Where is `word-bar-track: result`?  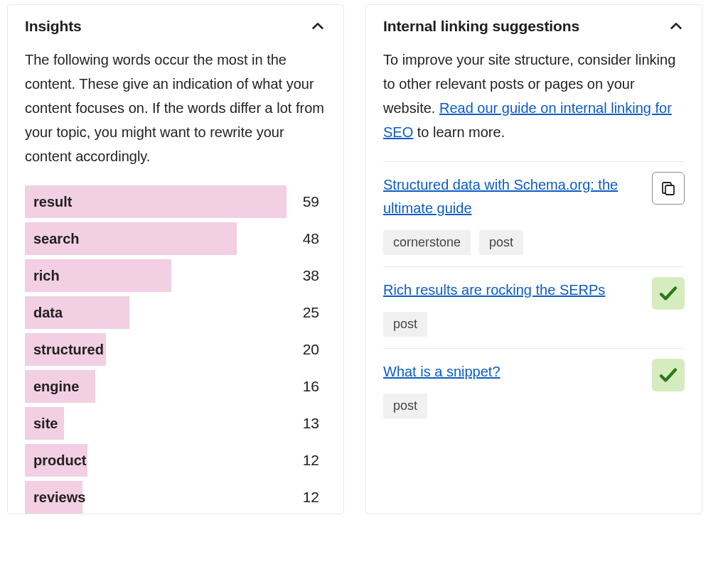
word-bar-track: result is located at coordinates (156, 202).